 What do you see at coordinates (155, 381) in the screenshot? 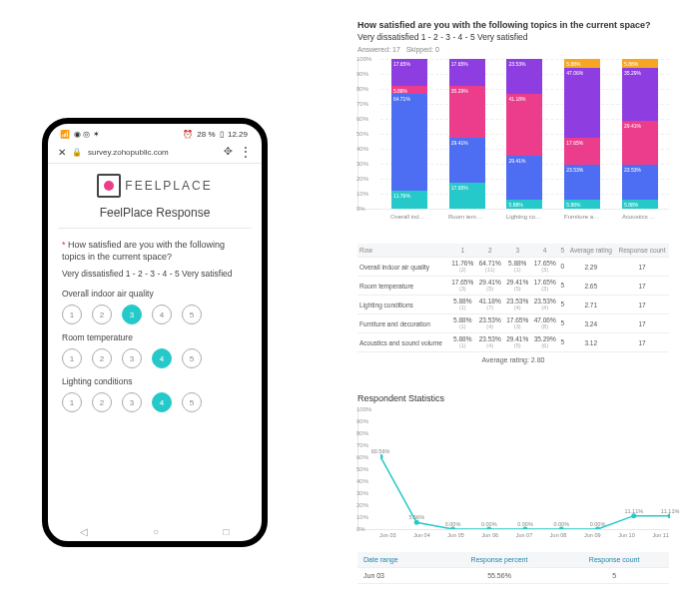
I see `rating-item-label: Lighting conditions` at bounding box center [155, 381].